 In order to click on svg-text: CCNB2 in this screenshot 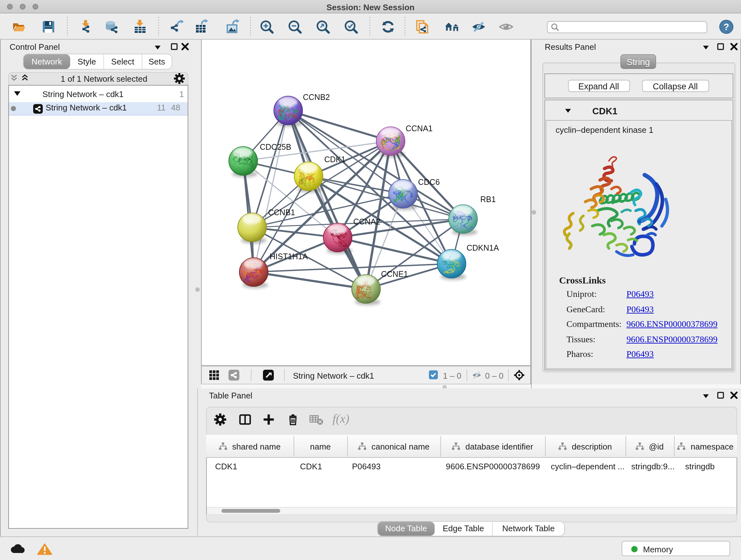, I will do `click(316, 97)`.